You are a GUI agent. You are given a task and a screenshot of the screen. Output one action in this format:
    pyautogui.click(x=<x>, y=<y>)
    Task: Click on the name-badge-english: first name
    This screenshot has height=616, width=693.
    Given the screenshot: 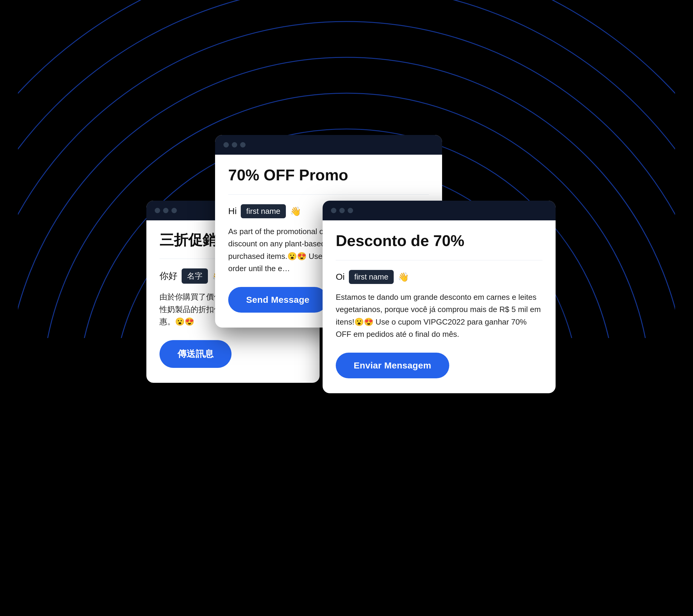 What is the action you would take?
    pyautogui.click(x=263, y=211)
    